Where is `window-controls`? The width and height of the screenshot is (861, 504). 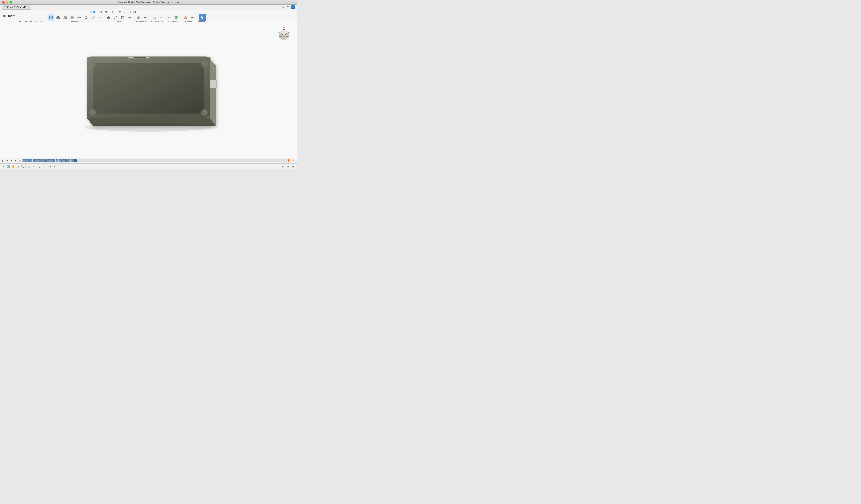 window-controls is located at coordinates (7, 2).